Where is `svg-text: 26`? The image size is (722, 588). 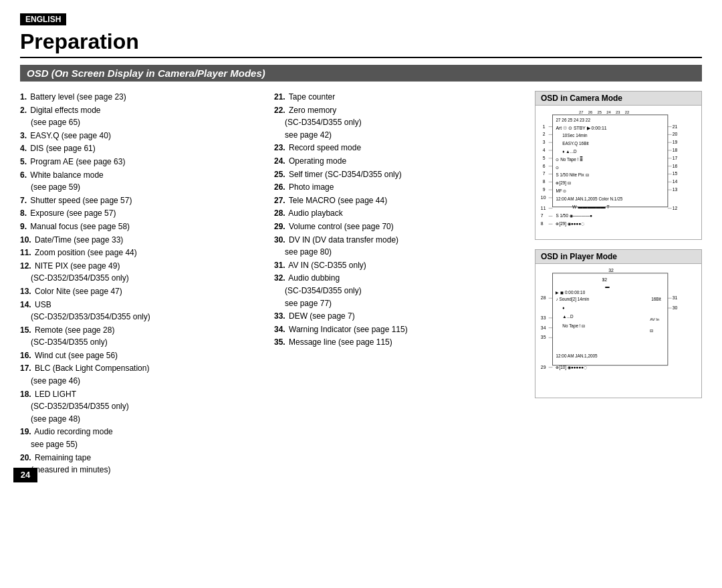 svg-text: 26 is located at coordinates (591, 112).